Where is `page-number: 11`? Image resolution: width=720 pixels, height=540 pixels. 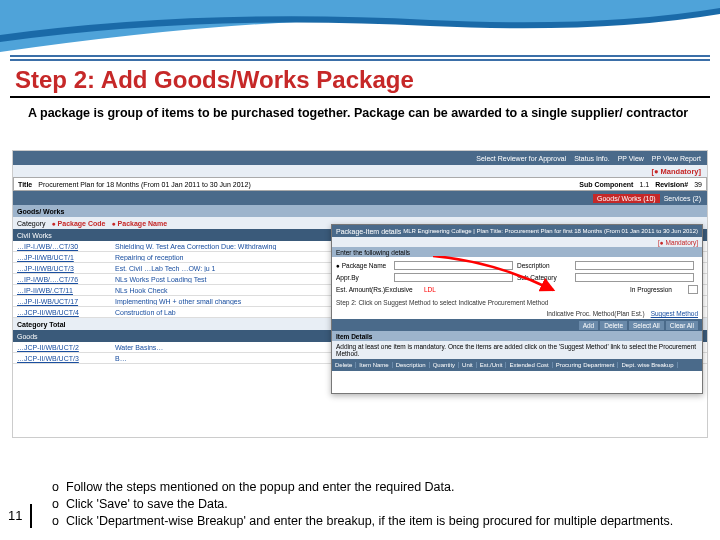
page-number: 11 is located at coordinates (20, 516).